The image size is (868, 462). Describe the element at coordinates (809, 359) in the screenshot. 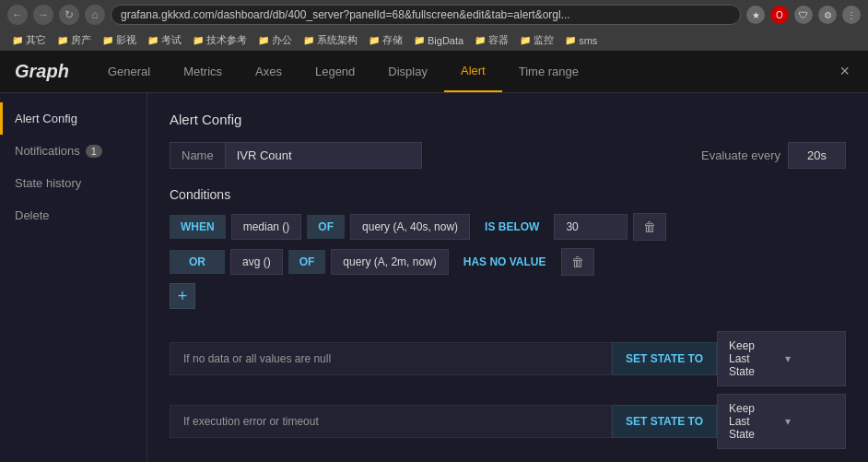

I see `dropdown-arrow-1: ▾` at that location.